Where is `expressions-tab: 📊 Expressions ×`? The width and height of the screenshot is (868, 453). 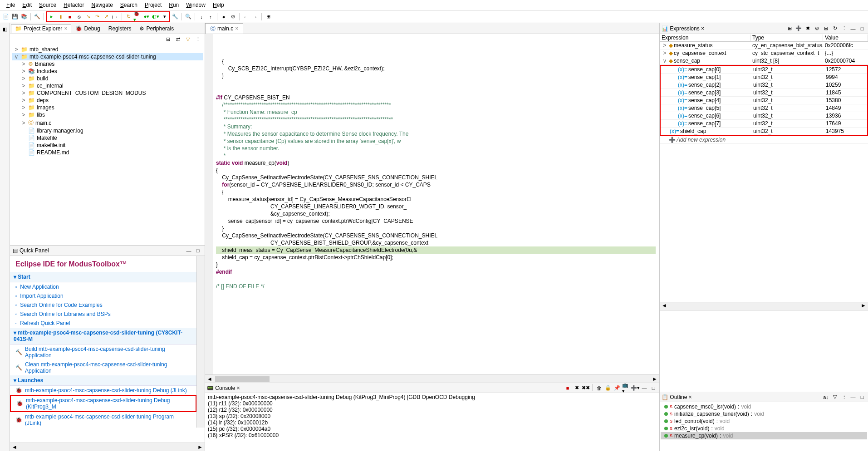 expressions-tab: 📊 Expressions × is located at coordinates (683, 29).